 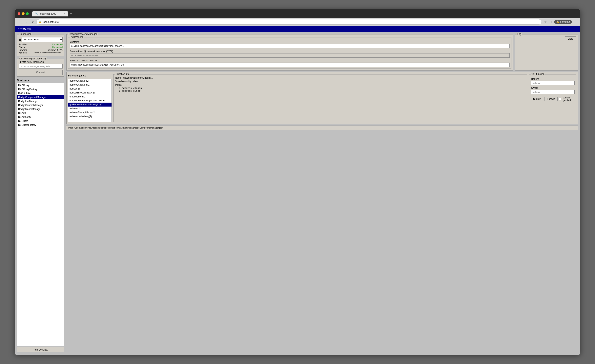 What do you see at coordinates (320, 81) in the screenshot?
I see `fi-mutability-row: State Mutability: view` at bounding box center [320, 81].